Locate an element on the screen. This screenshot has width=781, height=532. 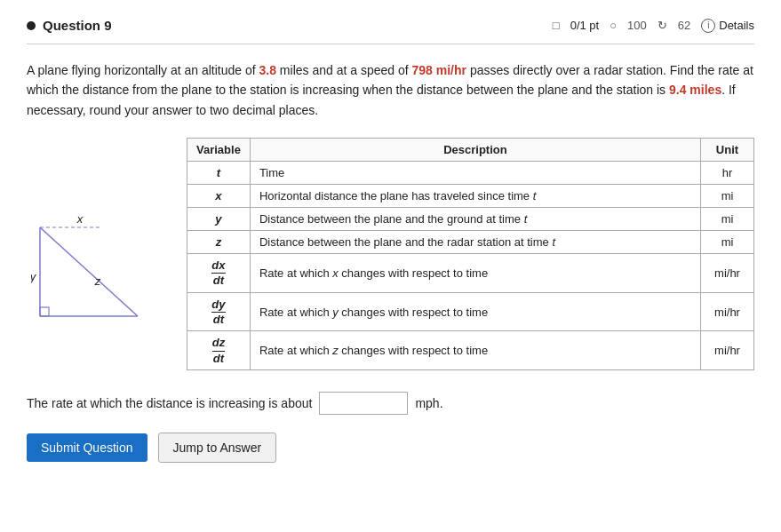
desc-z: Distance between the plane and the radar… is located at coordinates (474, 242).